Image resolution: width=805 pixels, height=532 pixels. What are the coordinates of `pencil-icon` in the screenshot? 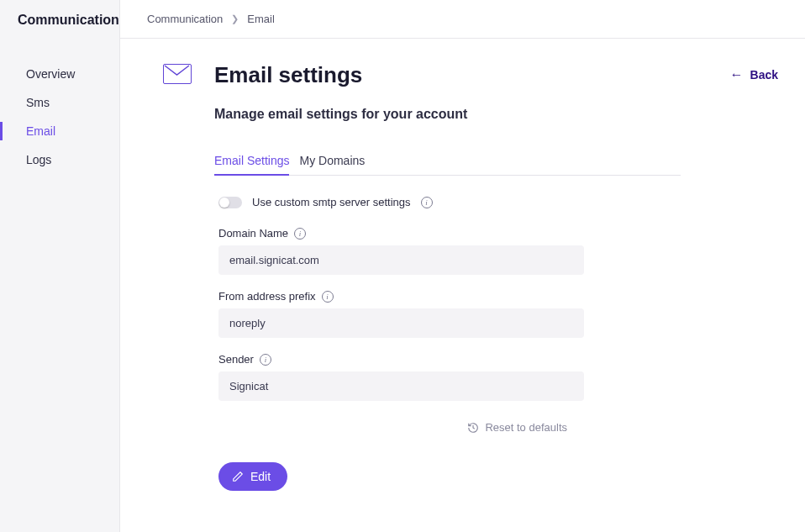 It's located at (238, 477).